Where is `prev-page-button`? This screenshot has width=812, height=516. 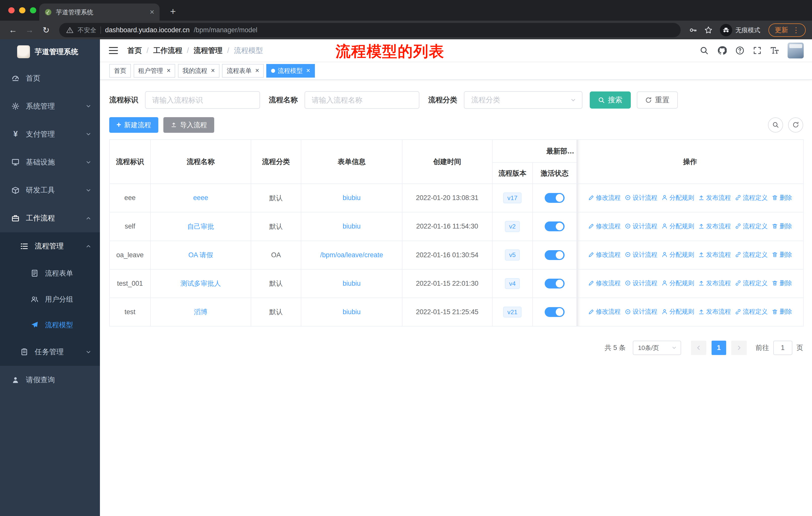
prev-page-button is located at coordinates (699, 348).